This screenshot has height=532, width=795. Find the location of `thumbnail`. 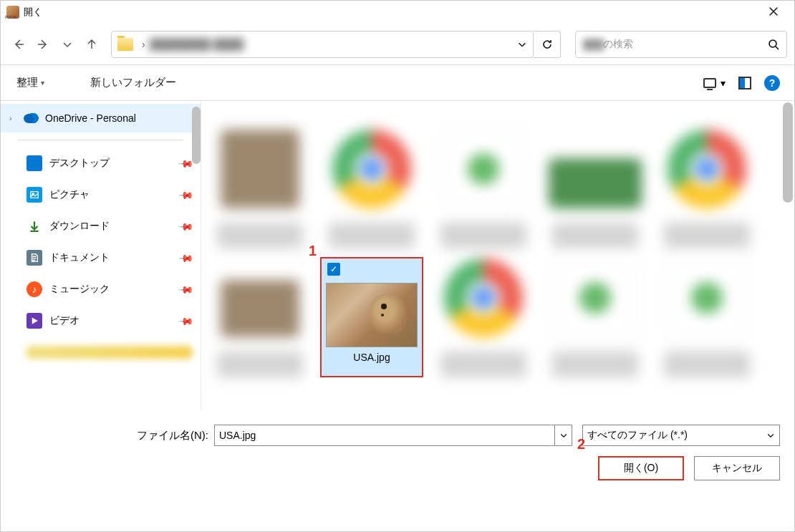

thumbnail is located at coordinates (372, 315).